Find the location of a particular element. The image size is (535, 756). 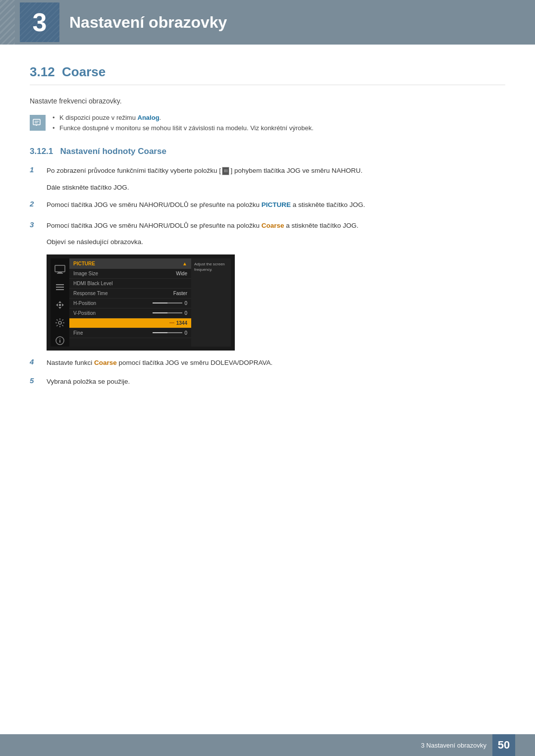

page-number: 50 is located at coordinates (504, 745).